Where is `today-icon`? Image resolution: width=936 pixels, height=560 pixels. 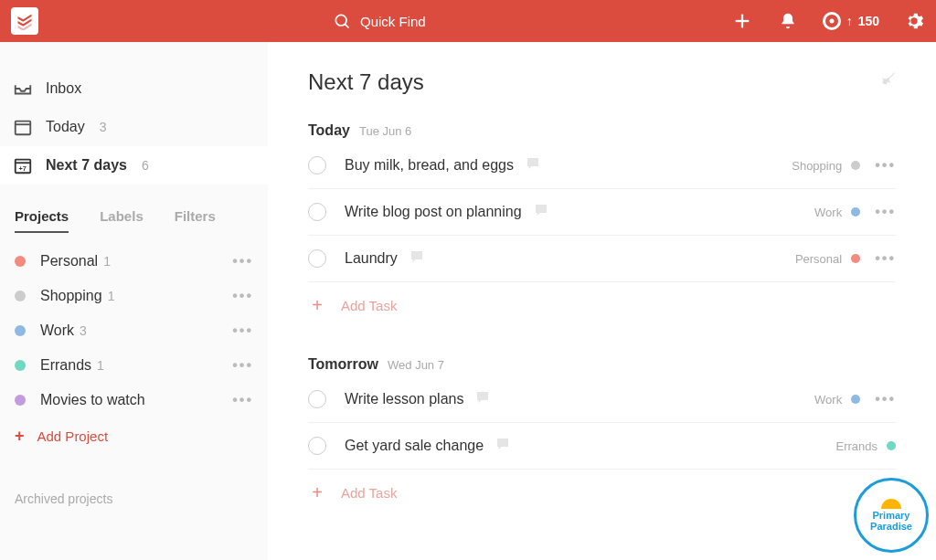
today-icon is located at coordinates (23, 127).